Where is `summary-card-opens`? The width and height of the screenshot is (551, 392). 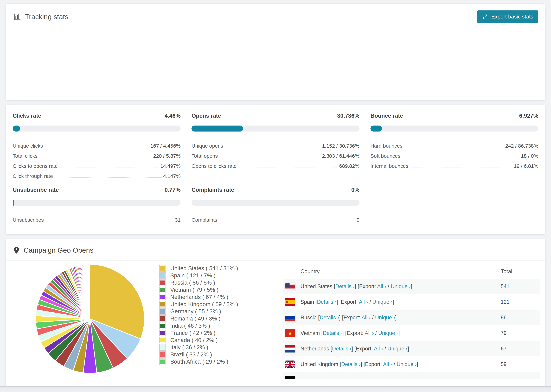
summary-card-opens is located at coordinates (65, 56).